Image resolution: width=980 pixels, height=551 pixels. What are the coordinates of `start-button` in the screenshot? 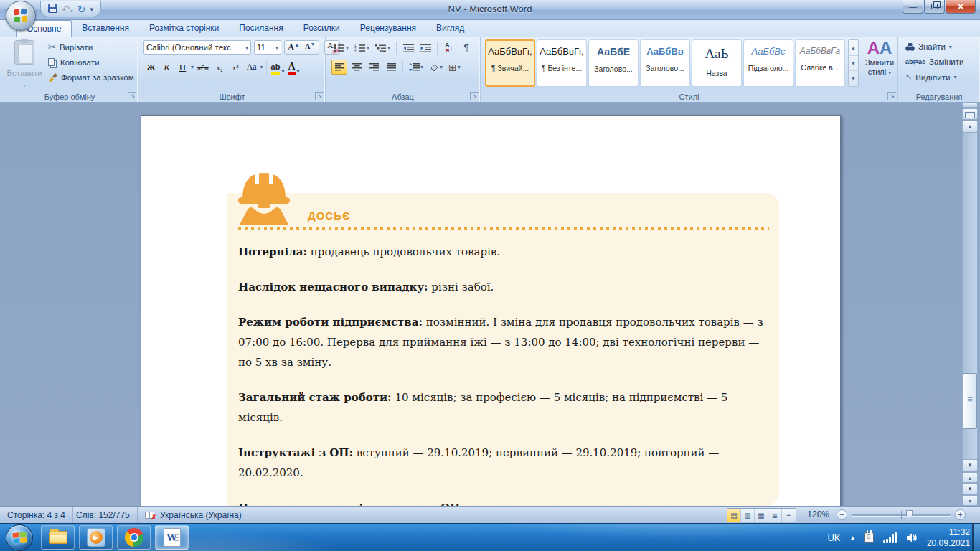 It's located at (19, 538).